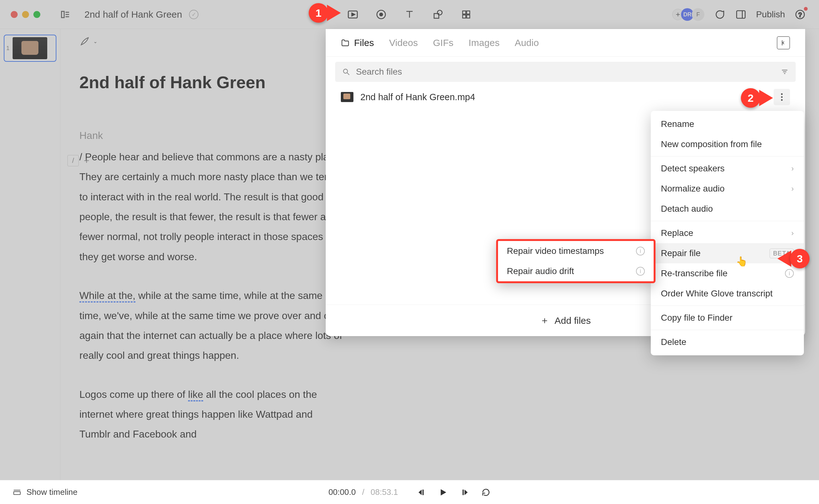  I want to click on file-thumbnail, so click(347, 97).